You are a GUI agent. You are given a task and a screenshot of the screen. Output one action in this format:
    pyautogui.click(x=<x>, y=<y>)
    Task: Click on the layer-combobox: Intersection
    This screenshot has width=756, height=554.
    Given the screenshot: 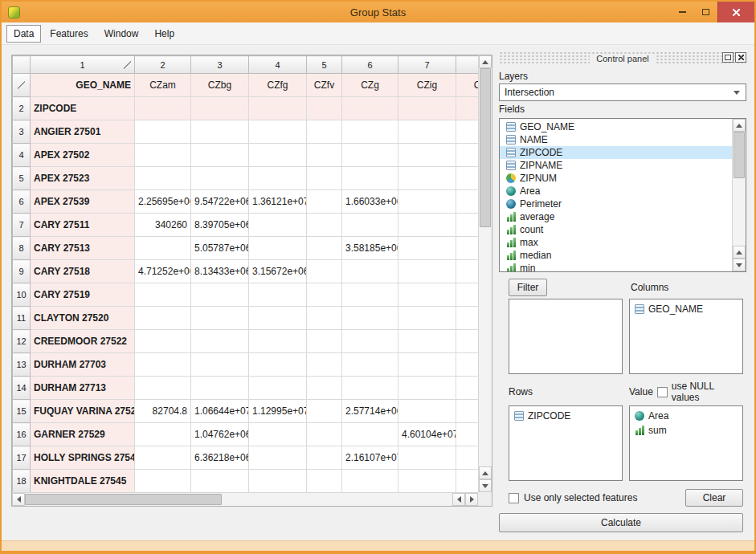 What is the action you would take?
    pyautogui.click(x=623, y=92)
    